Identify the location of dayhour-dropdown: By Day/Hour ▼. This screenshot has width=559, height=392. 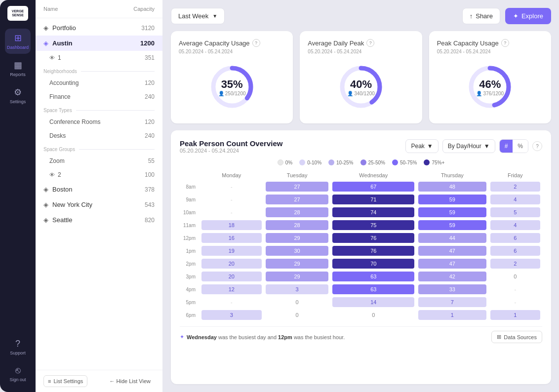
(469, 146).